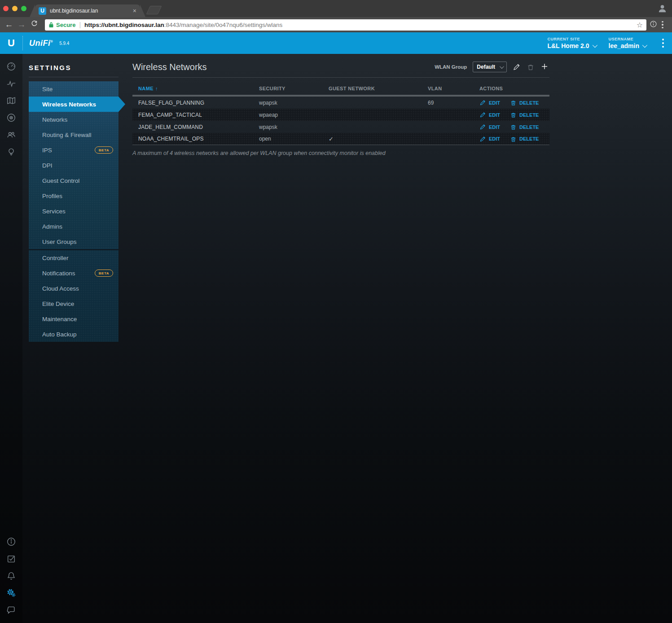 Image resolution: width=672 pixels, height=623 pixels. Describe the element at coordinates (514, 88) in the screenshot. I see `column-header-actions: ACTIONS` at that location.